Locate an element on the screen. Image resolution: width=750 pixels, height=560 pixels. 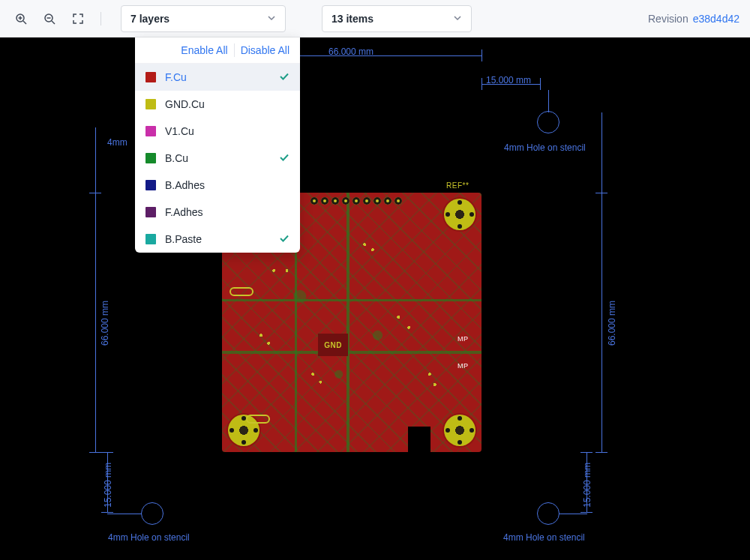
top-toolbar: 7 layers 13 items Revision e38d4d42 is located at coordinates (375, 19).